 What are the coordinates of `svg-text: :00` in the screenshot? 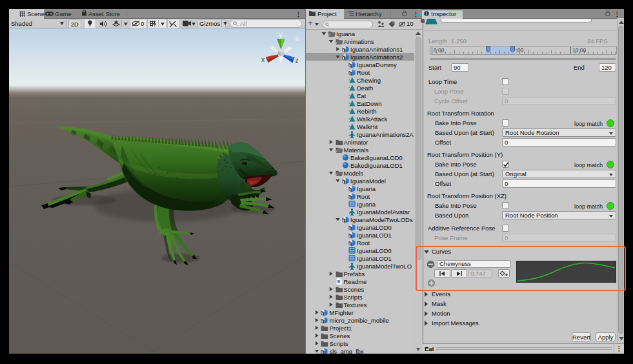 It's located at (520, 50).